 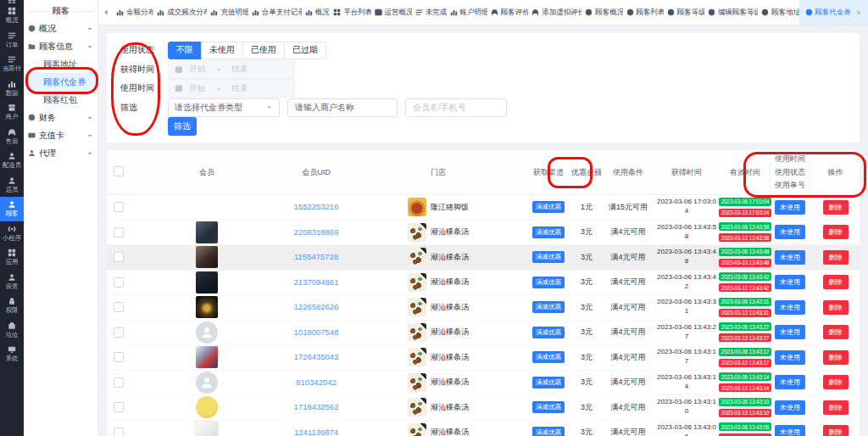 I want to click on primary-sidebar-item: 应用, so click(x=12, y=258).